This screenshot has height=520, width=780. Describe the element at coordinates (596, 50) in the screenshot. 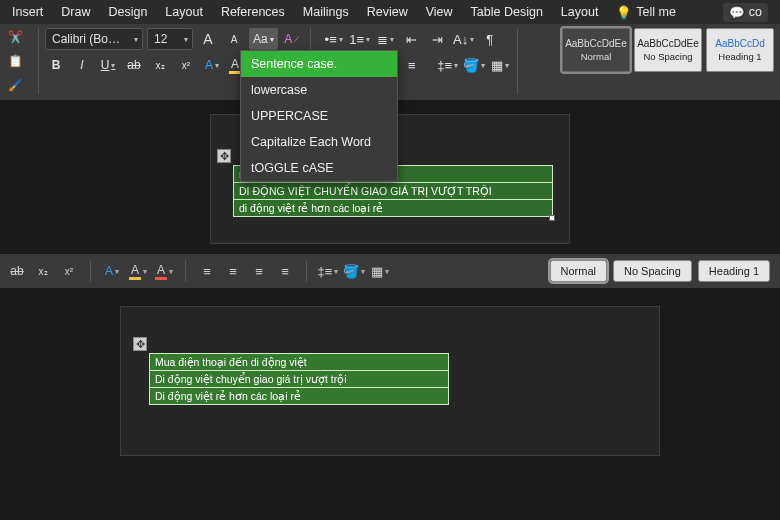

I see `style-normal: AaBbCcDdEe Normal` at that location.